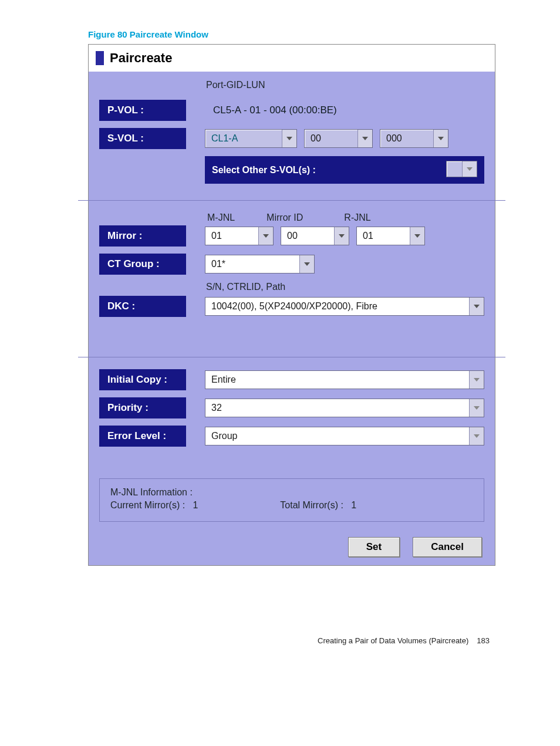  I want to click on pvol-value: CL5-A - 01 - 004 (00:00:BE), so click(271, 110).